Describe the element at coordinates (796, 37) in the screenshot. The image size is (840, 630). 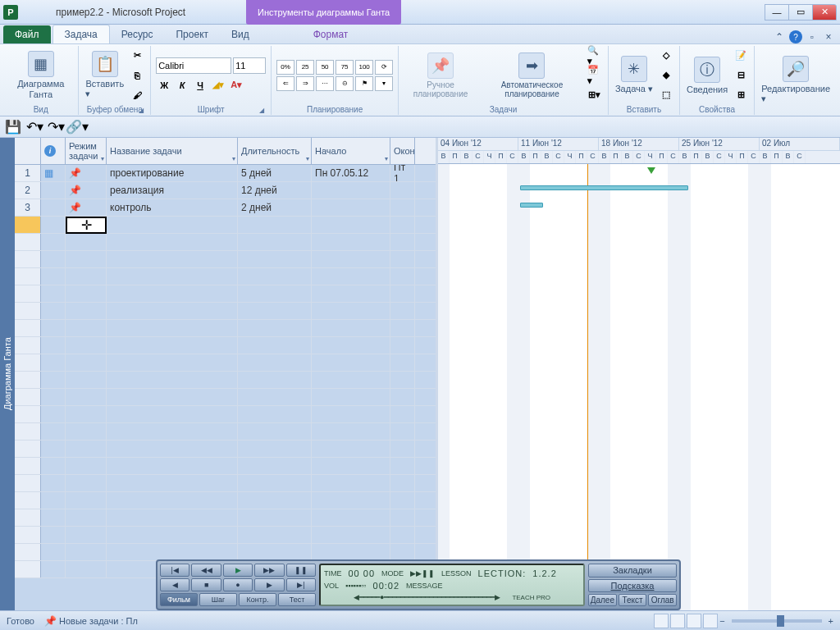
I see `help-icon: ?` at that location.